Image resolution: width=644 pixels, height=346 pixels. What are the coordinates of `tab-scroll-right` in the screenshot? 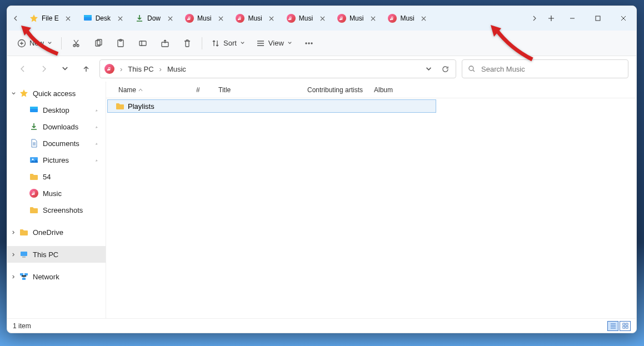 It's located at (535, 18).